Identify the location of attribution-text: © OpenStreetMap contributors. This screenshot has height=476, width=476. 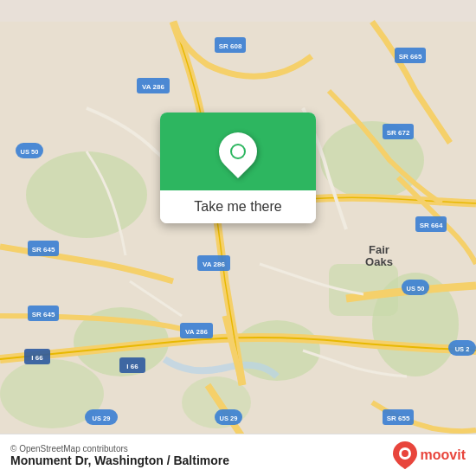
(119, 448).